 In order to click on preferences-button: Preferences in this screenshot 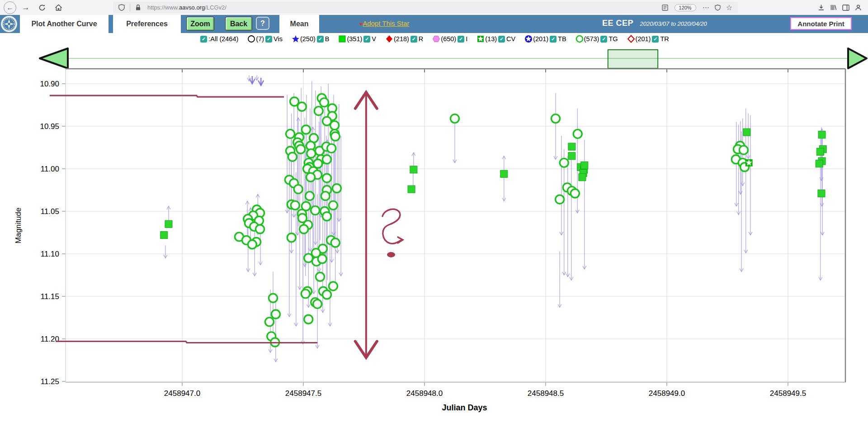, I will do `click(147, 24)`.